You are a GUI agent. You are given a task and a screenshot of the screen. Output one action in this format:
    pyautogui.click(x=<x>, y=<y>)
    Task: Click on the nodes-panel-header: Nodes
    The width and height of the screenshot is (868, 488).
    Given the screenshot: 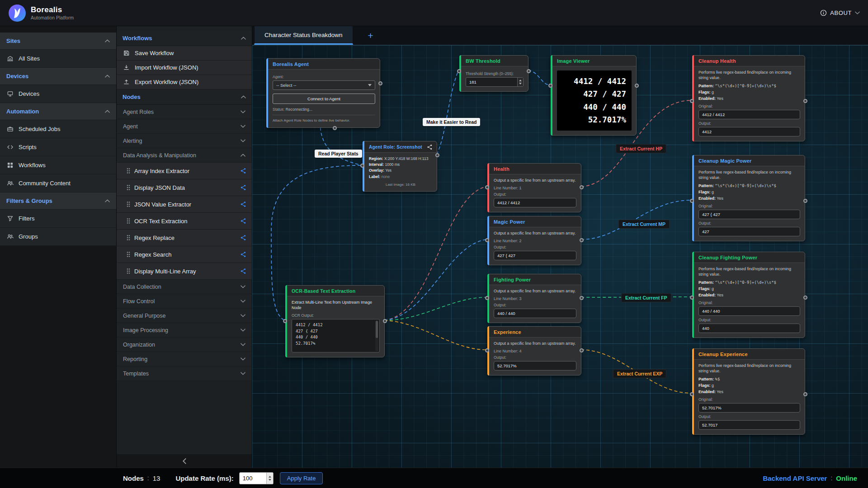 What is the action you would take?
    pyautogui.click(x=184, y=97)
    